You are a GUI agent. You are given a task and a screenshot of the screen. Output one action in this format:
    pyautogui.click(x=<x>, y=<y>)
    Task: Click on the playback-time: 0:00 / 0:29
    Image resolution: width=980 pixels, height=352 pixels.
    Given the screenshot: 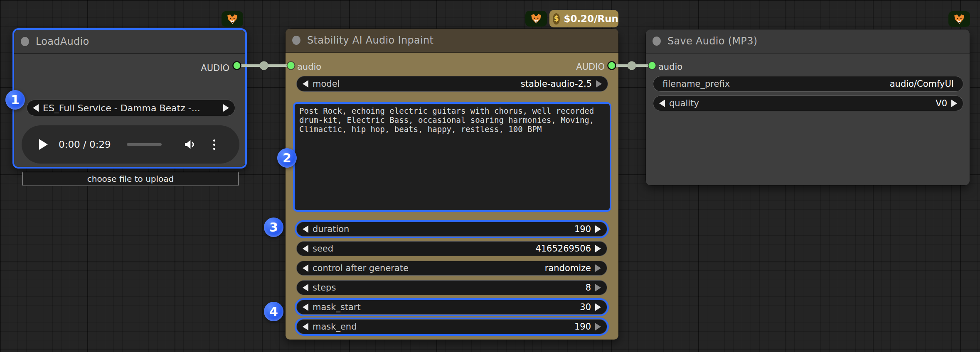 What is the action you would take?
    pyautogui.click(x=85, y=144)
    